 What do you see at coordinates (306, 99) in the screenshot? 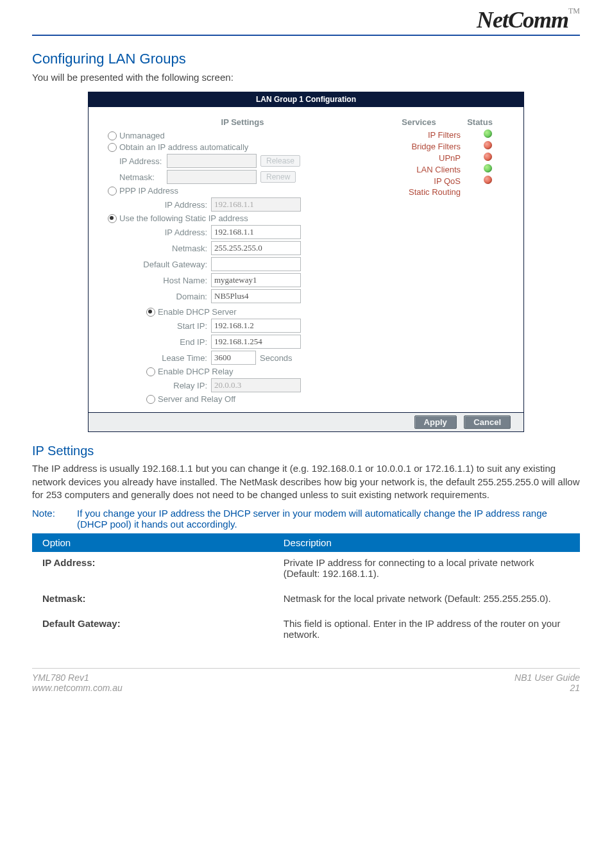
I see `panel-title: LAN Group 1 Configuration` at bounding box center [306, 99].